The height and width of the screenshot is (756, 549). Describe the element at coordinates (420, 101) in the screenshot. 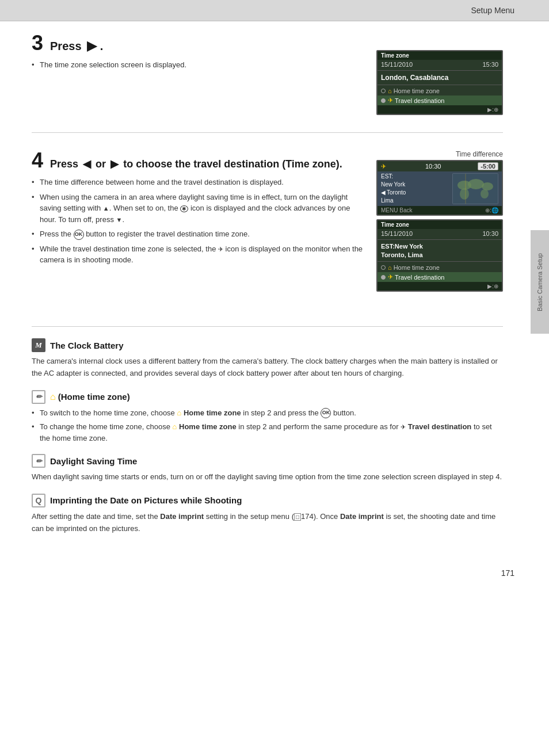

I see `screen1-opt2-label: Travel destination` at that location.